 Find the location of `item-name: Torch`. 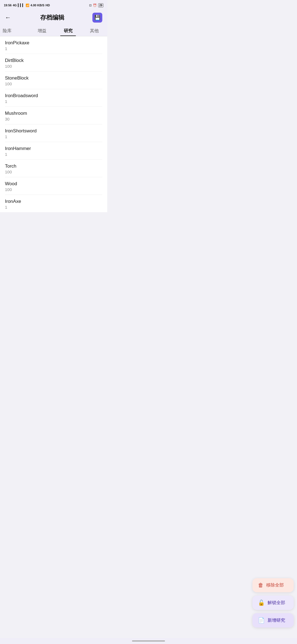

item-name: Torch is located at coordinates (54, 166).